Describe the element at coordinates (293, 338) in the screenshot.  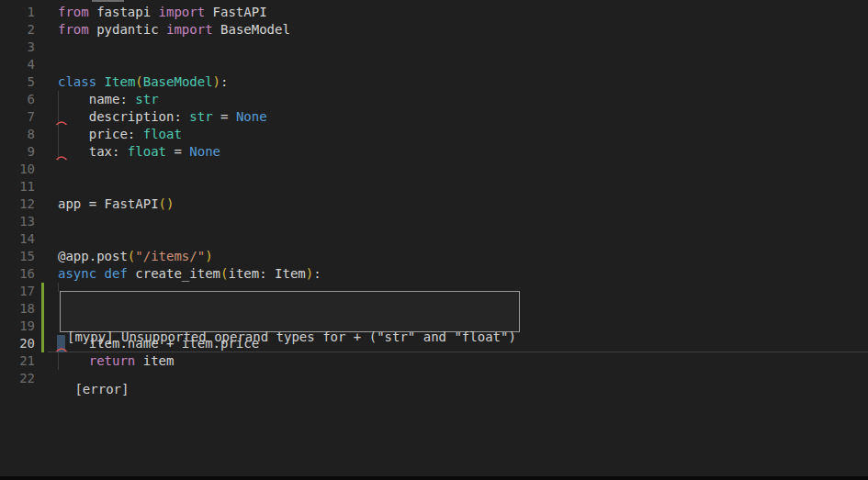
I see `diagnostic-message: [mypy] Unsupported operand types for + (…` at that location.